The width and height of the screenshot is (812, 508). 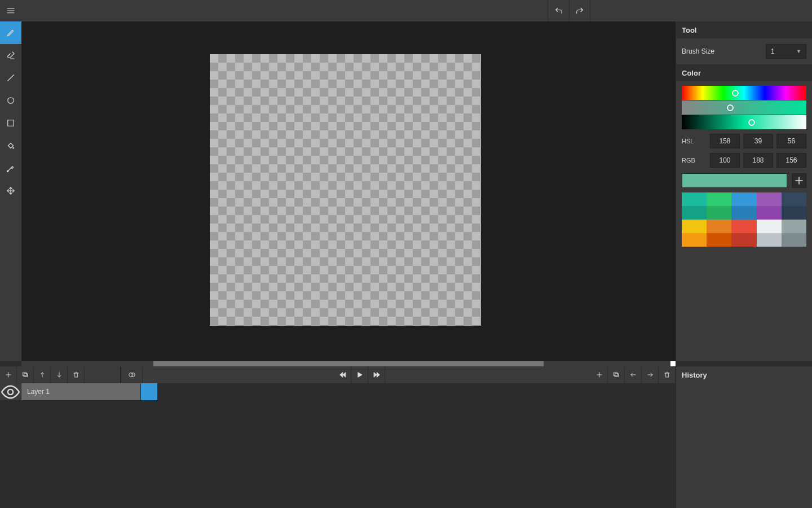 What do you see at coordinates (792, 141) in the screenshot?
I see `hsl-l-input` at bounding box center [792, 141].